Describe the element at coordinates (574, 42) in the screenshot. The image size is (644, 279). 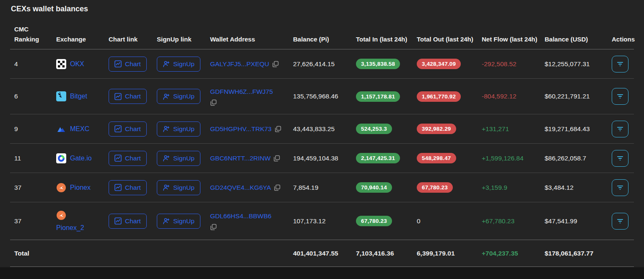
I see `col-header-balance-usd: Balance (USD)` at that location.